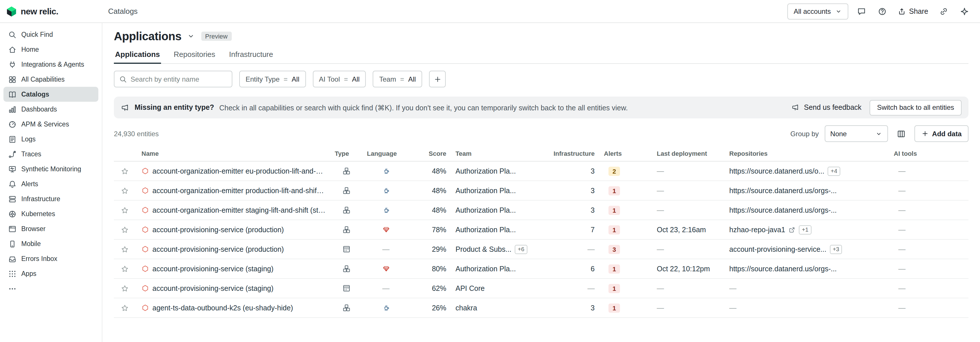  Describe the element at coordinates (625, 153) in the screenshot. I see `column-header-alerts: Alerts` at that location.